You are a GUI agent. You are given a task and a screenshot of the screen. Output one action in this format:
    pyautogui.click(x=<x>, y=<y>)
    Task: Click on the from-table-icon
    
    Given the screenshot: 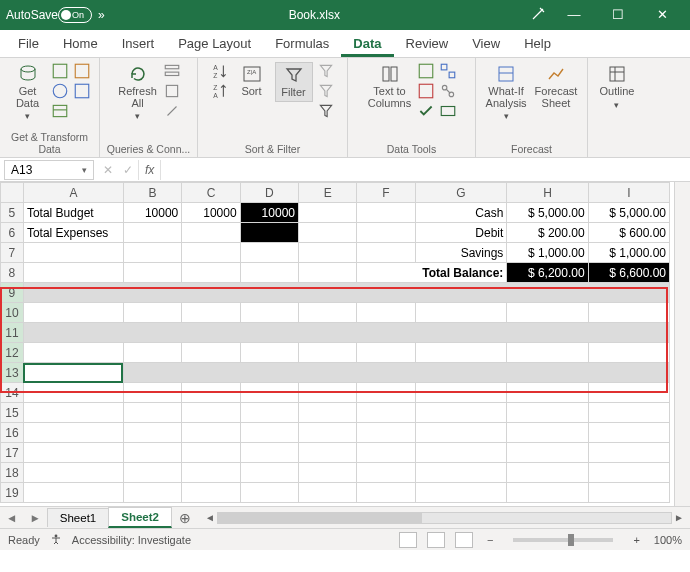 What is the action you would take?
    pyautogui.click(x=60, y=111)
    